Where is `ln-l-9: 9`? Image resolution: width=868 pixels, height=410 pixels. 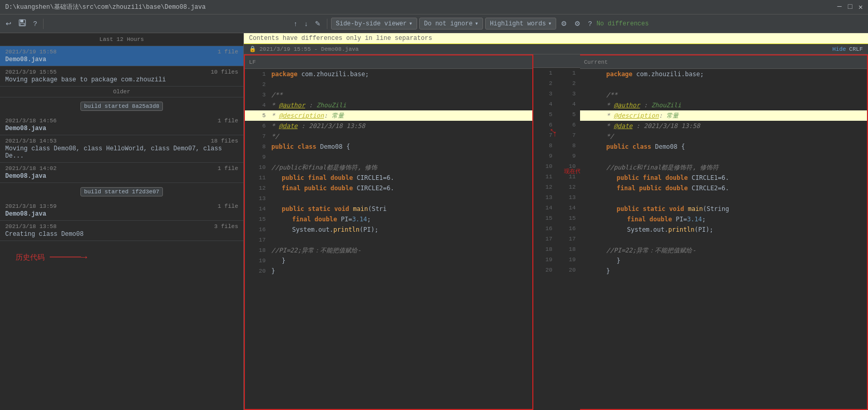
ln-l-9: 9 is located at coordinates (545, 156).